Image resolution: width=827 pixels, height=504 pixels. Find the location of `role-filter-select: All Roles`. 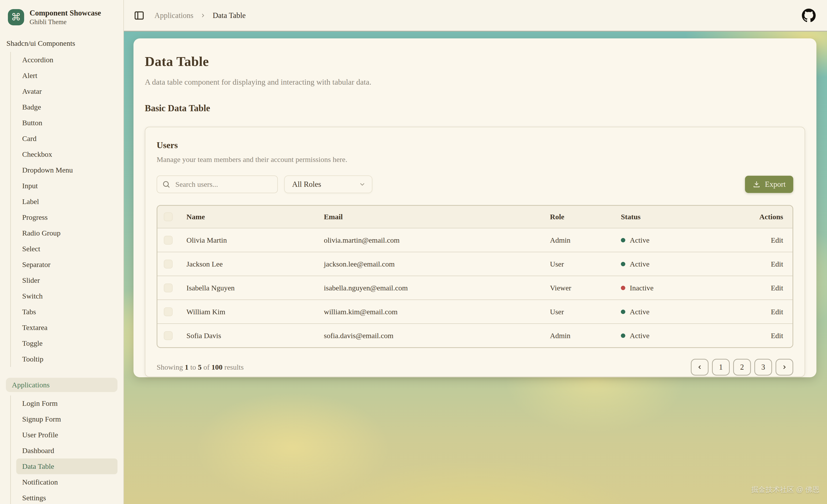

role-filter-select: All Roles is located at coordinates (328, 184).